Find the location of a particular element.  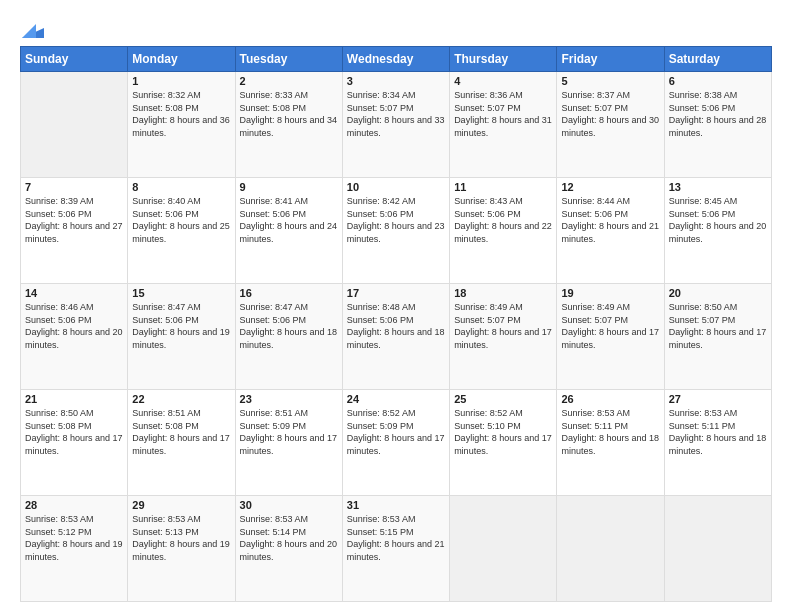

calendar-header: SundayMondayTuesdayWednesdayThursdayFrid… is located at coordinates (396, 60).